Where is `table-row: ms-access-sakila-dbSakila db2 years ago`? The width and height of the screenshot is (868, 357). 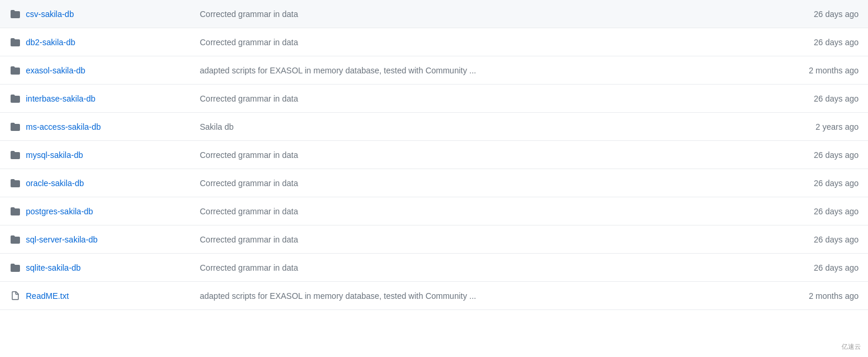
table-row: ms-access-sakila-dbSakila db2 years ago is located at coordinates (434, 127).